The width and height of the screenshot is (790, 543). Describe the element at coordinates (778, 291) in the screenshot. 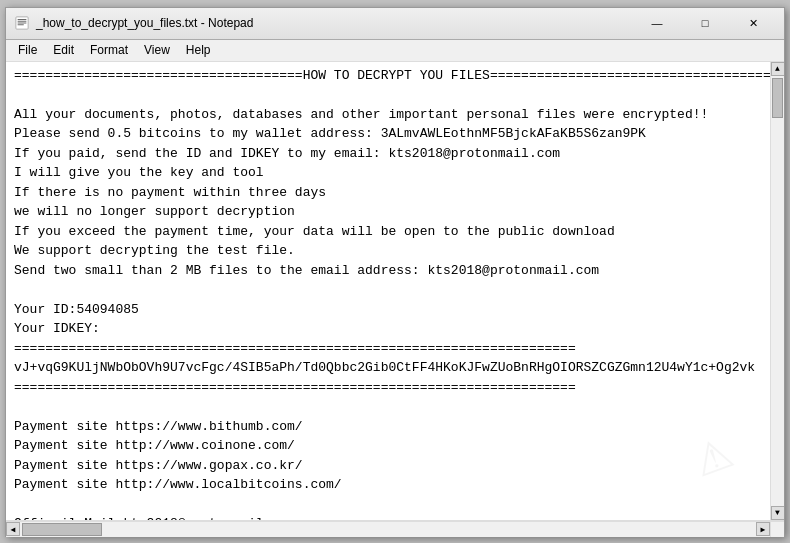

I see `scroll-track-vertical` at that location.